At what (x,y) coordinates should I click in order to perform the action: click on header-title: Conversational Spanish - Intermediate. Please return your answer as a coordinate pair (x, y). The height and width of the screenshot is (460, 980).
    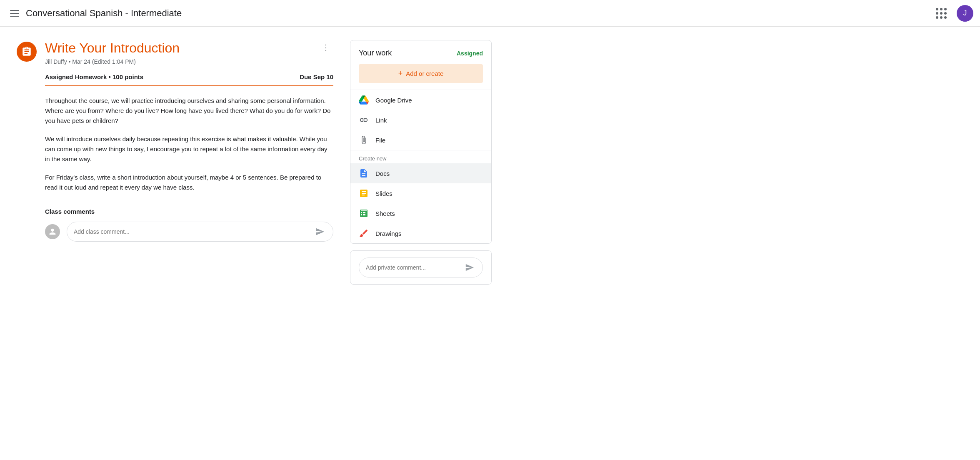
    Looking at the image, I should click on (479, 13).